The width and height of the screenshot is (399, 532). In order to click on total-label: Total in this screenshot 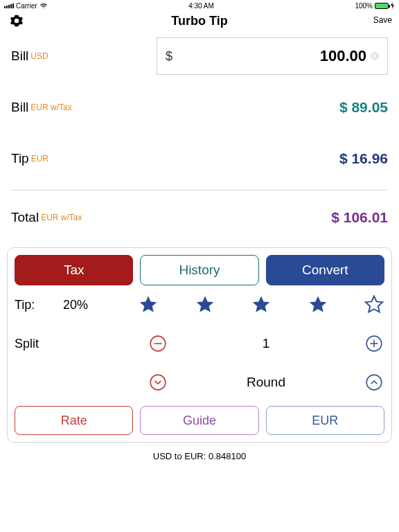, I will do `click(25, 218)`.